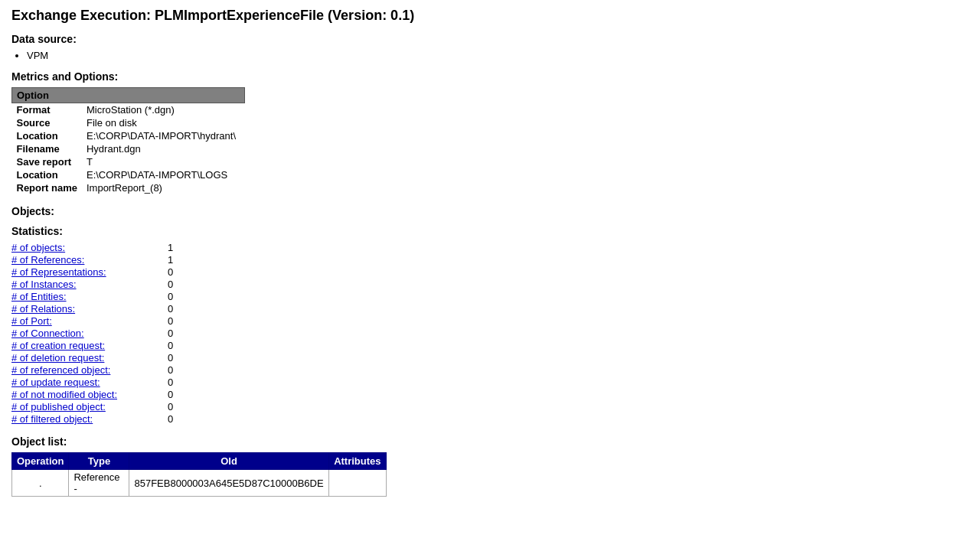  What do you see at coordinates (88, 285) in the screenshot?
I see `stat-label: # of Instances:` at bounding box center [88, 285].